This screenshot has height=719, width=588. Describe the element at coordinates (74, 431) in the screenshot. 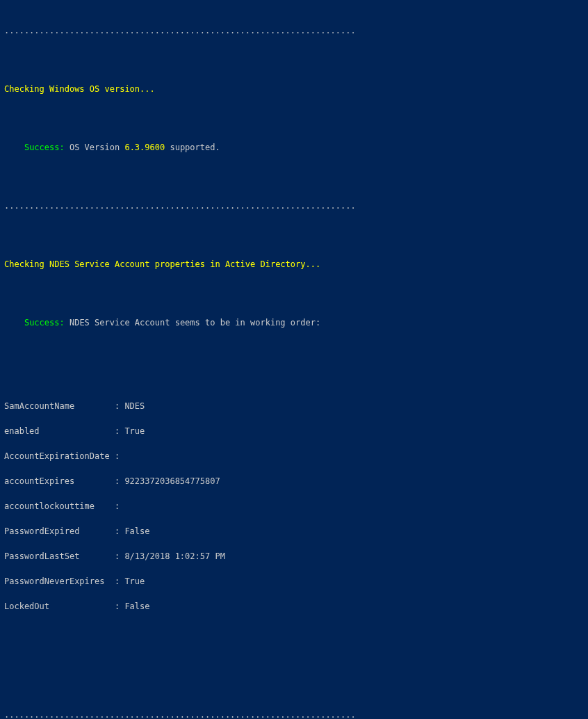

I see `ad-prop: enabled : True` at that location.